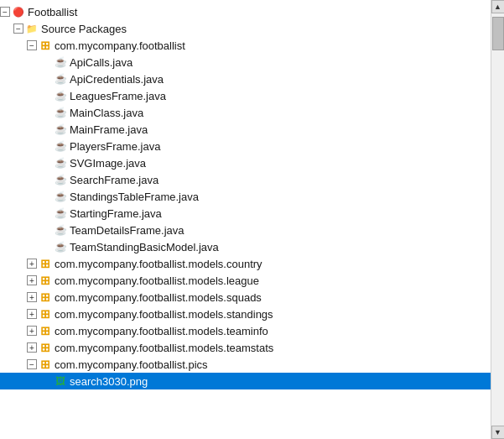 The height and width of the screenshot is (439, 504). I want to click on item-label: SearchFrame.java, so click(114, 180).